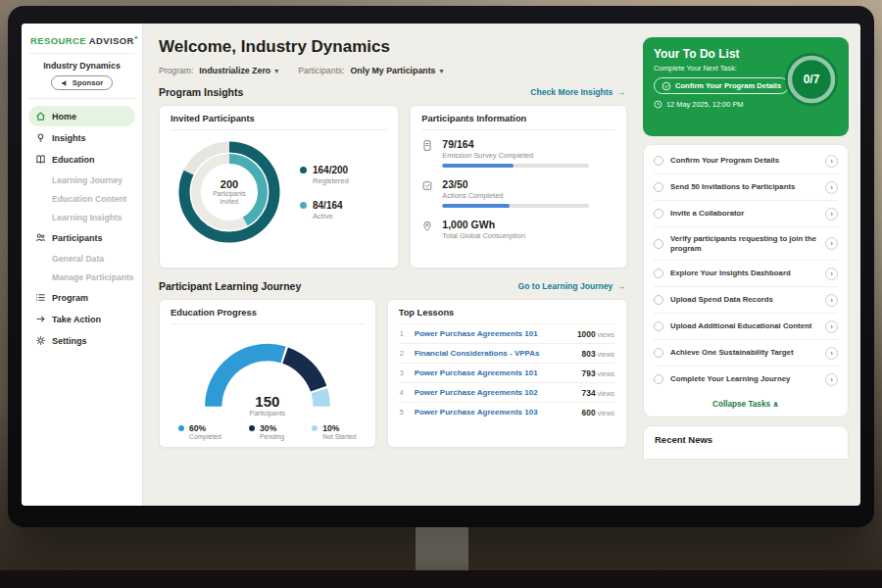  Describe the element at coordinates (508, 316) in the screenshot. I see `card-title: Top Lessons` at that location.